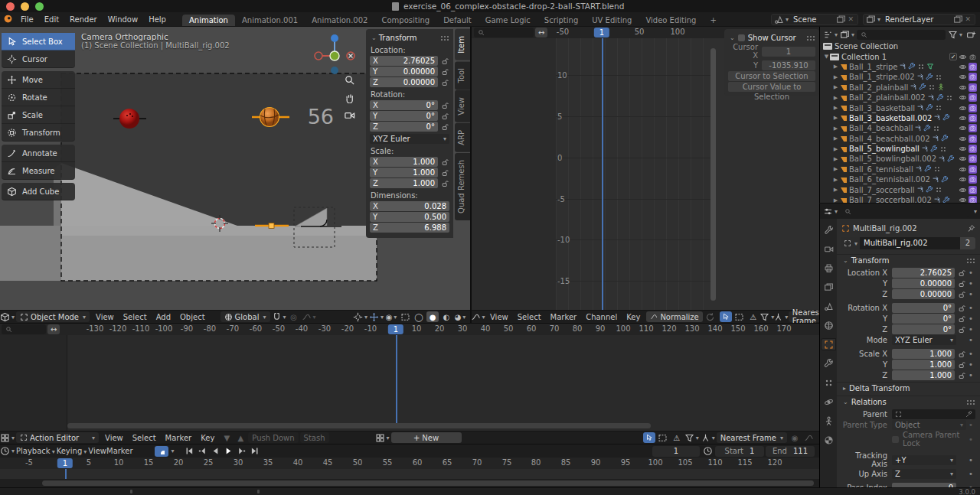 This screenshot has width=980, height=495. Describe the element at coordinates (732, 38) in the screenshot. I see `collapse-icon: ⌄` at that location.